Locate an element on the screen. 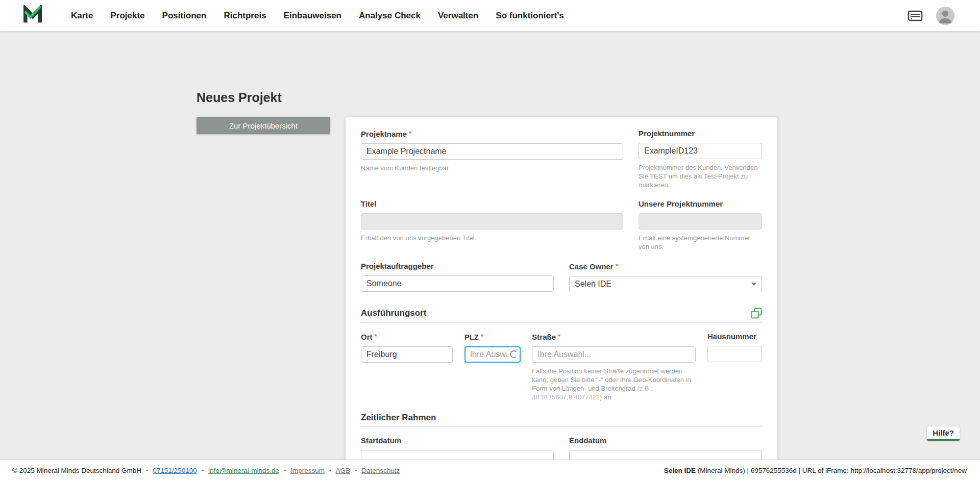 This screenshot has width=980, height=481. header-actions is located at coordinates (931, 16).